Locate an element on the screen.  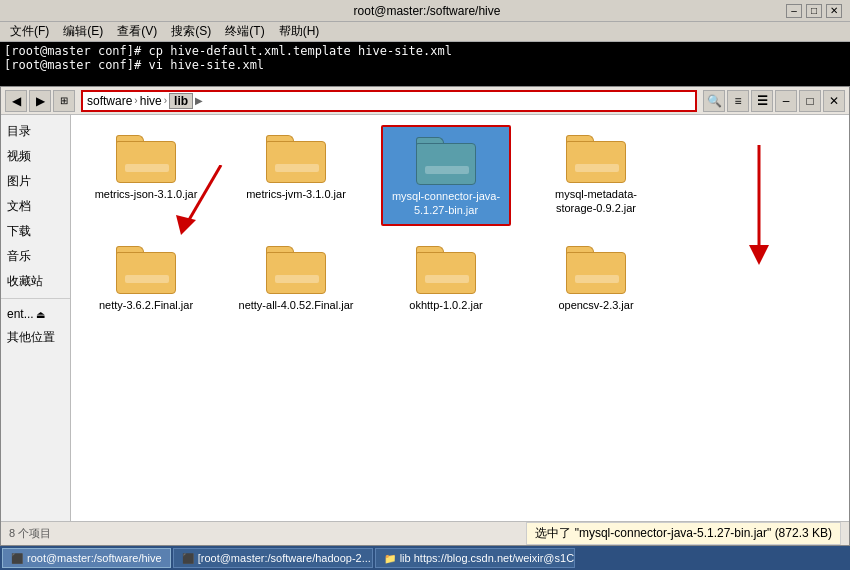
status-bar: 8 个项目 选中了 "mysql-connector-java-5.1.27-b… is located at coordinates (425, 533).